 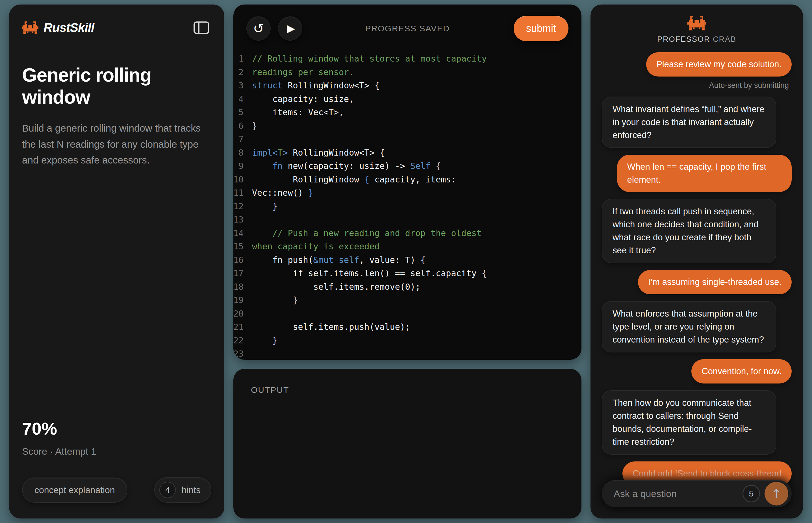 I want to click on professor-message-bubble: If two threads call push in sequence, wh…, so click(x=689, y=231).